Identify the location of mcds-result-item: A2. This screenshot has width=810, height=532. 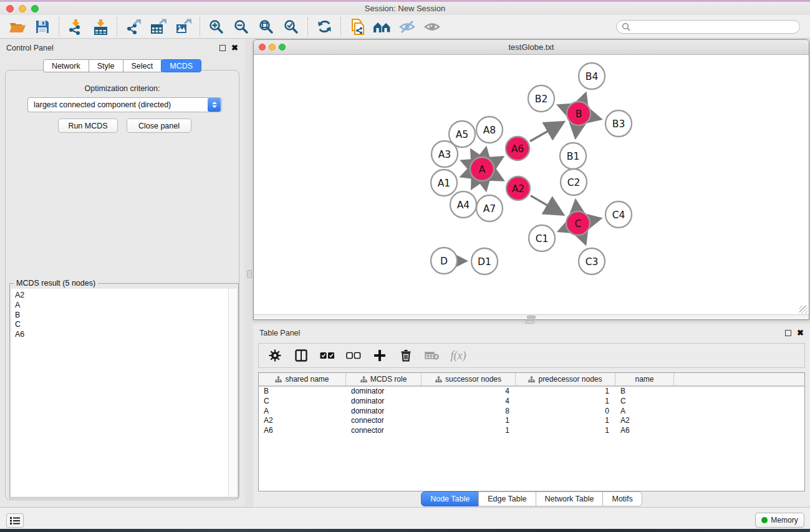
(122, 296).